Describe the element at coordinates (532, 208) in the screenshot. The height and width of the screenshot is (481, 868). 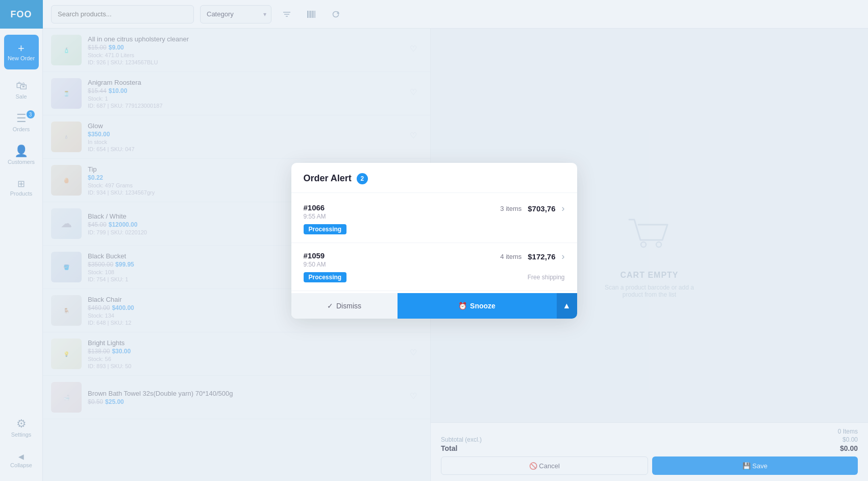
I see `order-info-right: 3 items $703,76 ›` at that location.